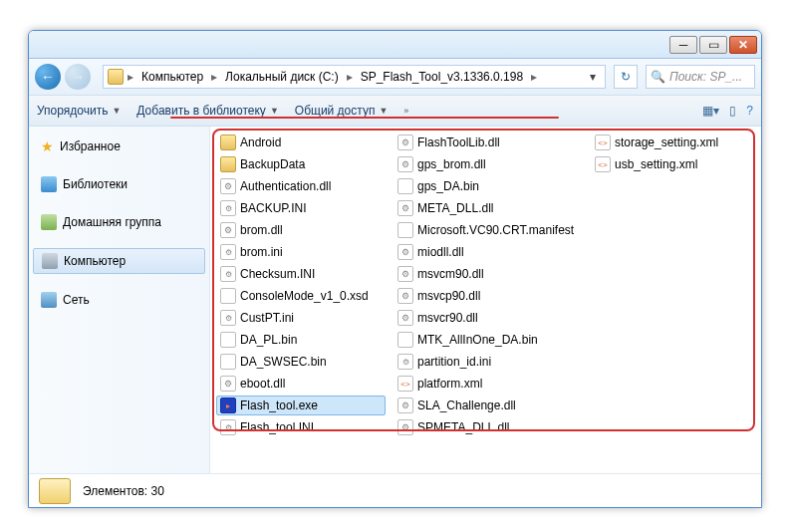  I want to click on breadcrumb-folder: SP_Flash_Tool_v3.1336.0.198, so click(442, 77).